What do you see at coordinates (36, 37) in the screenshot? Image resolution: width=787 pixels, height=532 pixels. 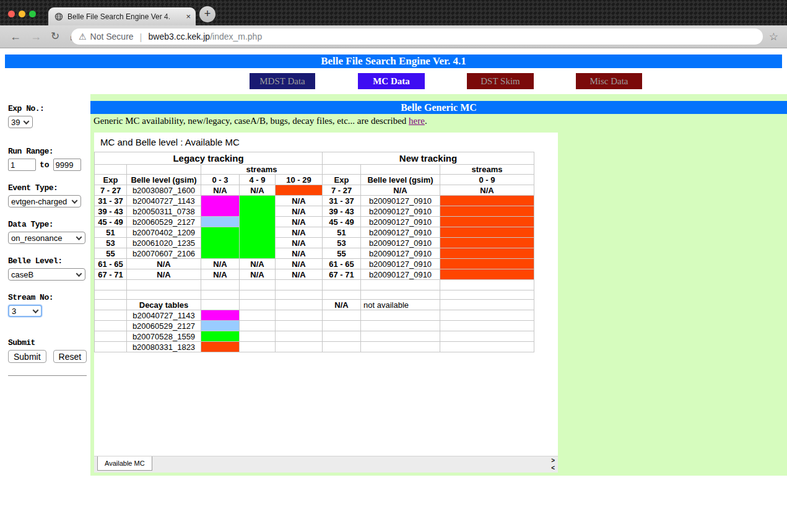 I see `forward-button: →` at bounding box center [36, 37].